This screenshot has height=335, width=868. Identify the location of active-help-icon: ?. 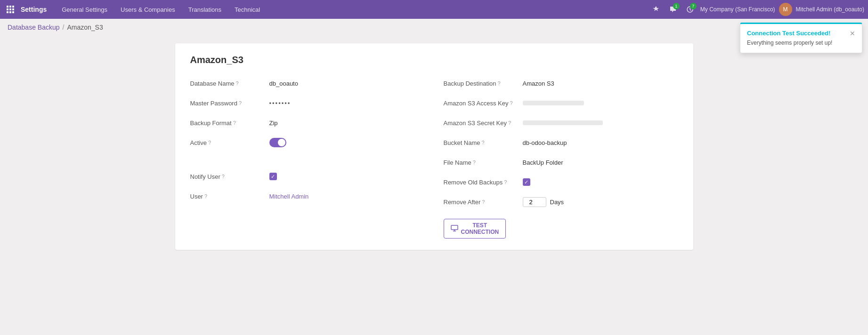
(210, 143).